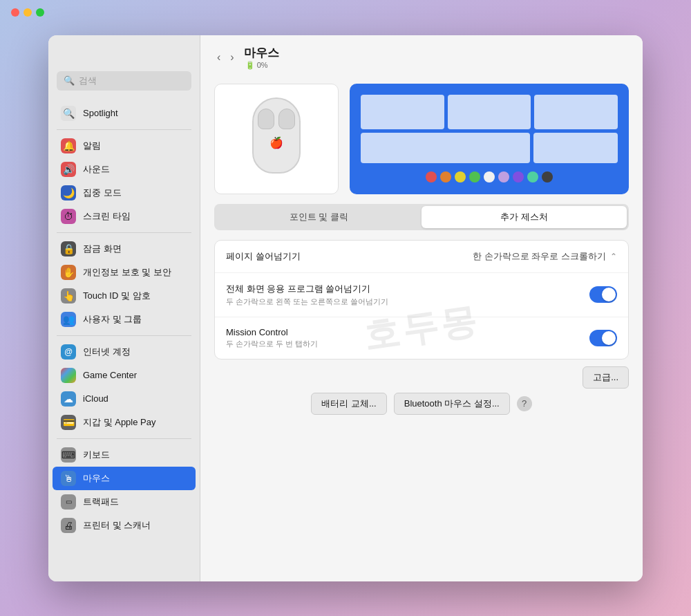 The image size is (691, 616). I want to click on battery-icon: 🔋, so click(250, 65).